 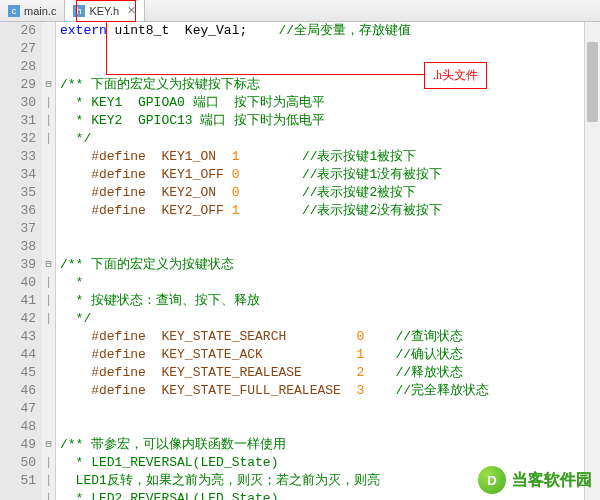 I want to click on code-line: /** 带参宏，可以像内联函数一样使用, so click(x=330, y=445).